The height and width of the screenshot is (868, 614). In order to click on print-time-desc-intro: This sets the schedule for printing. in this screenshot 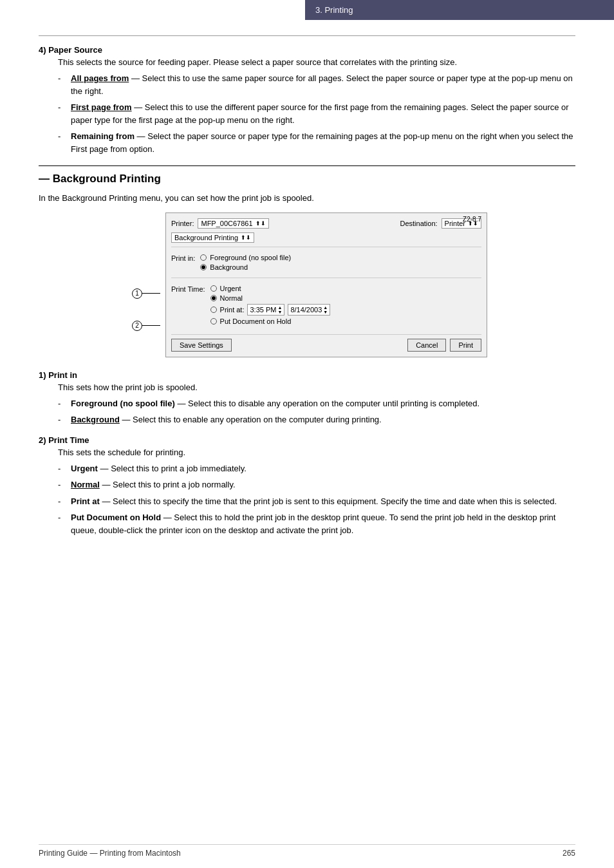, I will do `click(317, 452)`.